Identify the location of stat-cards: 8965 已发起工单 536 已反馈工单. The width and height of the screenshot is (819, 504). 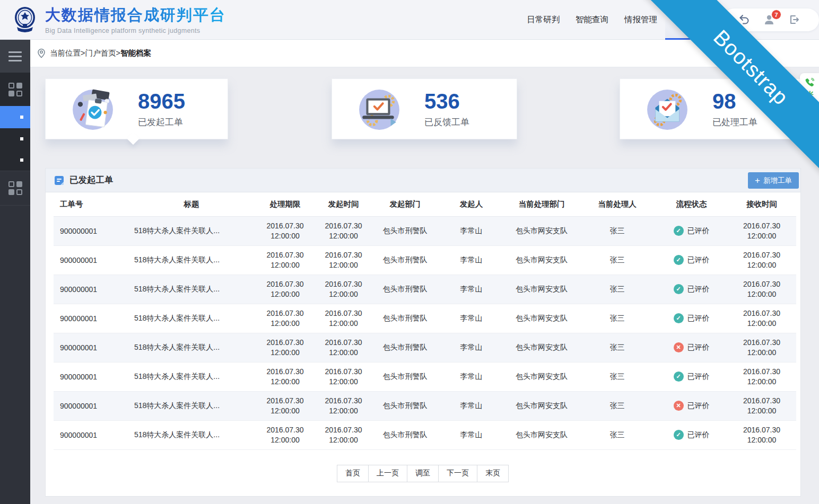
(432, 113).